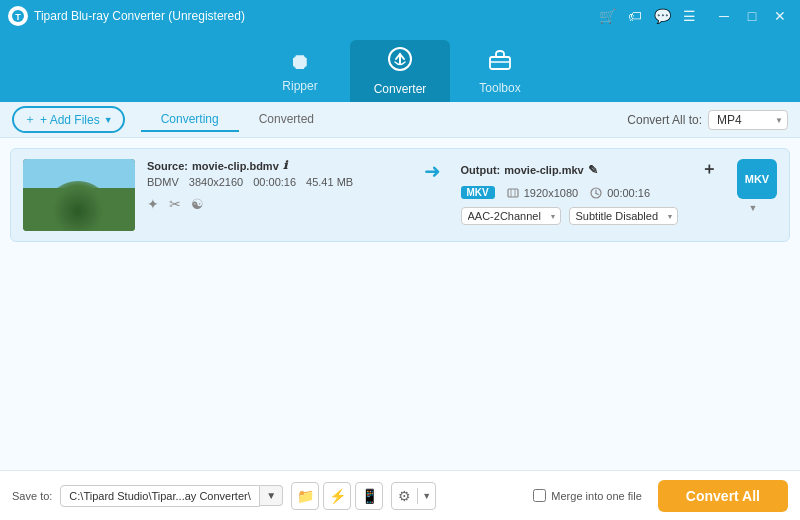 The width and height of the screenshot is (800, 520). I want to click on ripper-icon: ⏺, so click(300, 62).